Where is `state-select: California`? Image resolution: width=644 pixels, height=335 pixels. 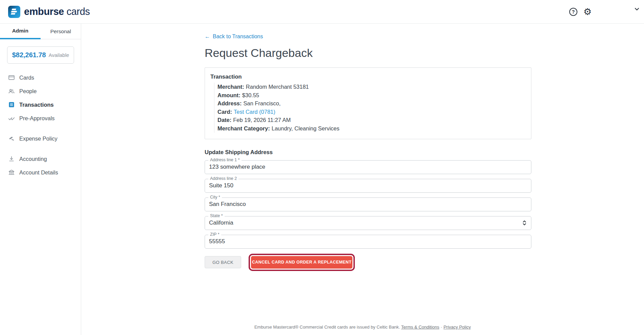 state-select: California is located at coordinates (368, 223).